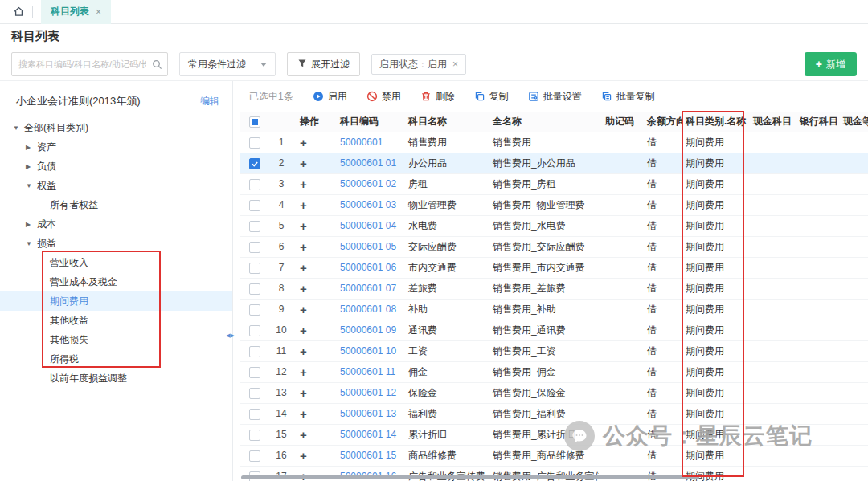  What do you see at coordinates (368, 352) in the screenshot?
I see `account-code-link: 50000601 10` at bounding box center [368, 352].